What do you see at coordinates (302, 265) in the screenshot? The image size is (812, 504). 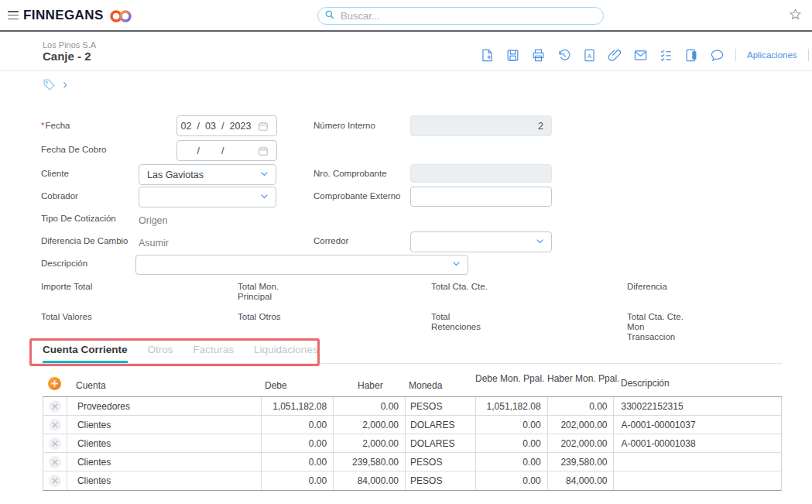 I see `descripcion-select` at bounding box center [302, 265].